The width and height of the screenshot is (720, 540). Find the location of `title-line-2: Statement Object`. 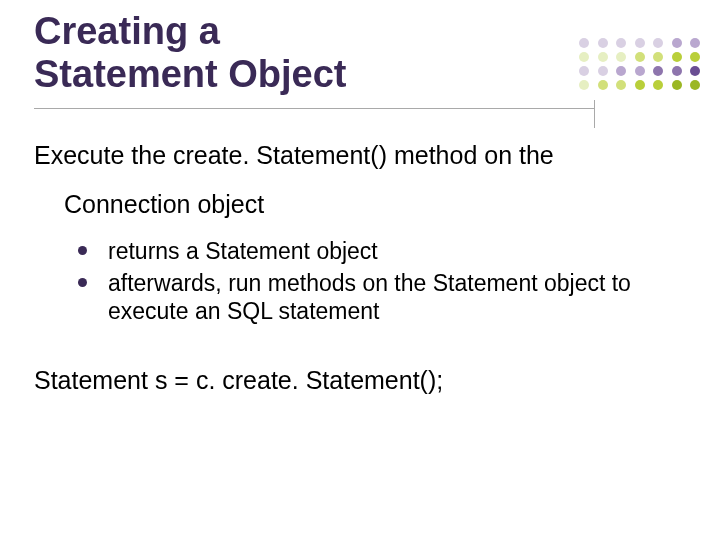

title-line-2: Statement Object is located at coordinates (190, 74).